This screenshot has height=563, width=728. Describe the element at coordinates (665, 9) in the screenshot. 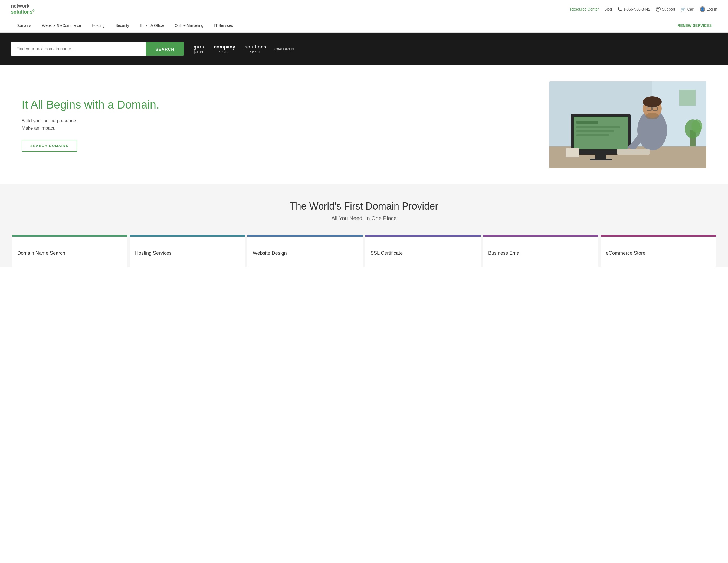

I see `support-link: ? Support` at that location.